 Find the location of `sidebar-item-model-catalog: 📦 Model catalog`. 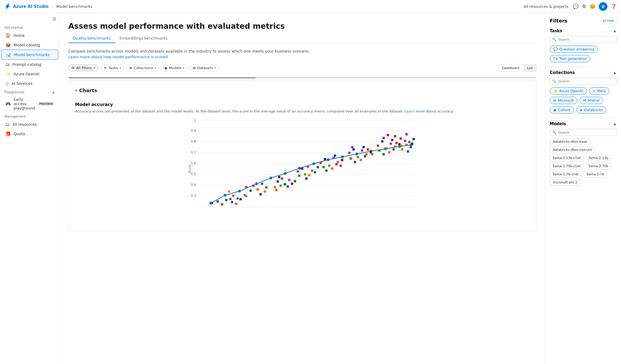

sidebar-item-model-catalog: 📦 Model catalog is located at coordinates (30, 45).